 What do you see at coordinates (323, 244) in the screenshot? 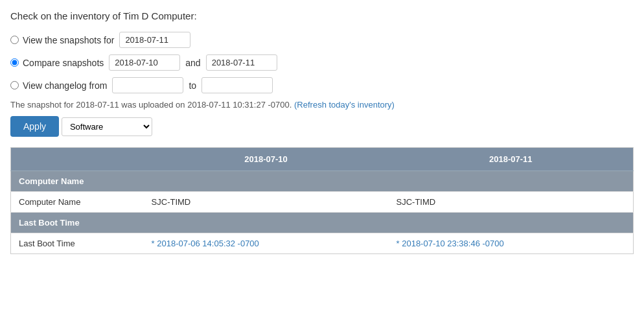
I see `table-row: Last Boot Time* 2018-07-06 14:05:32 -070…` at bounding box center [323, 244].